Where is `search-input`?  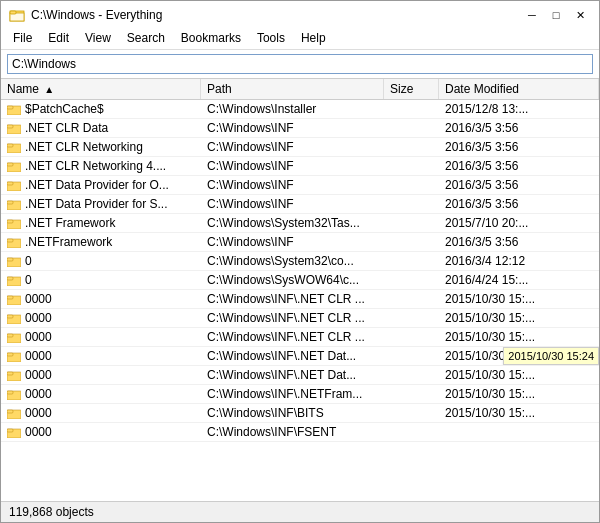 search-input is located at coordinates (300, 64).